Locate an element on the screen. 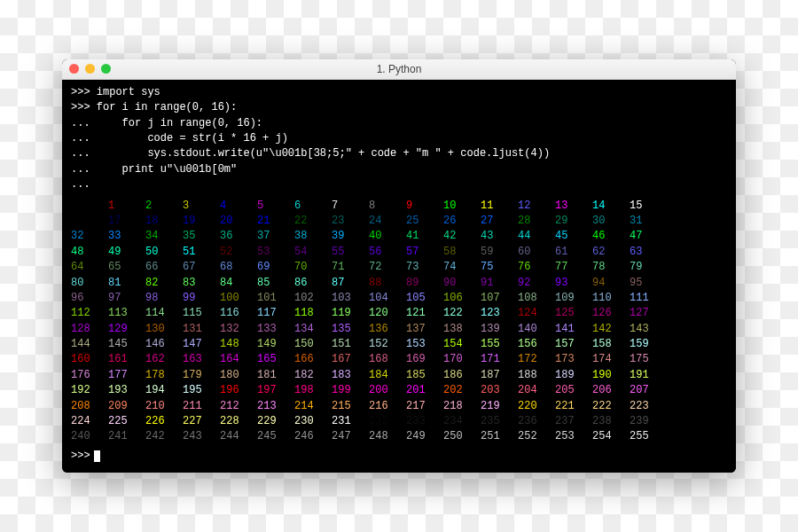 This screenshot has width=798, height=532. color-cell: 248 is located at coordinates (387, 436).